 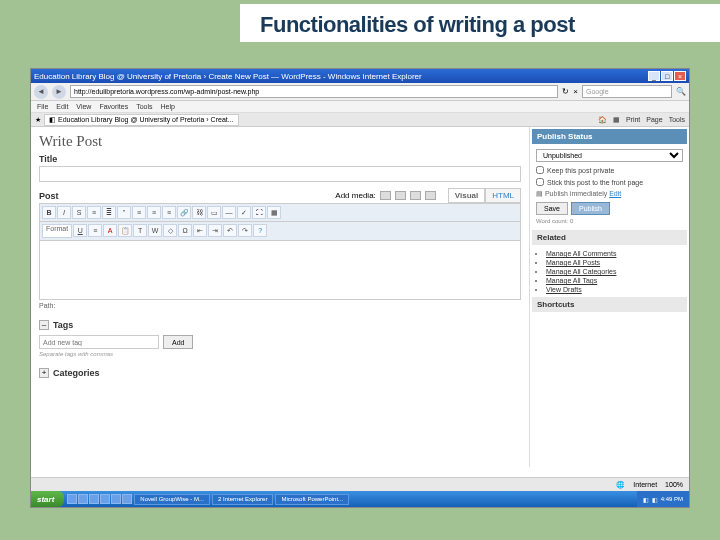 I want to click on maximize-button: □, so click(x=667, y=76).